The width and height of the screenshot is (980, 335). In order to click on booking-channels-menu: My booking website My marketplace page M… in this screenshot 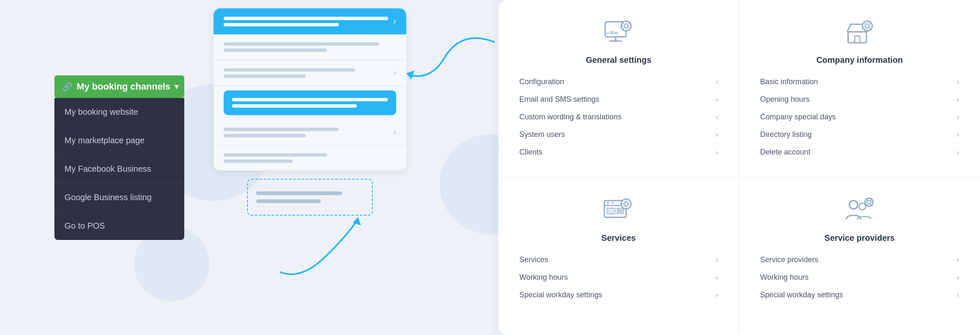, I will do `click(119, 169)`.